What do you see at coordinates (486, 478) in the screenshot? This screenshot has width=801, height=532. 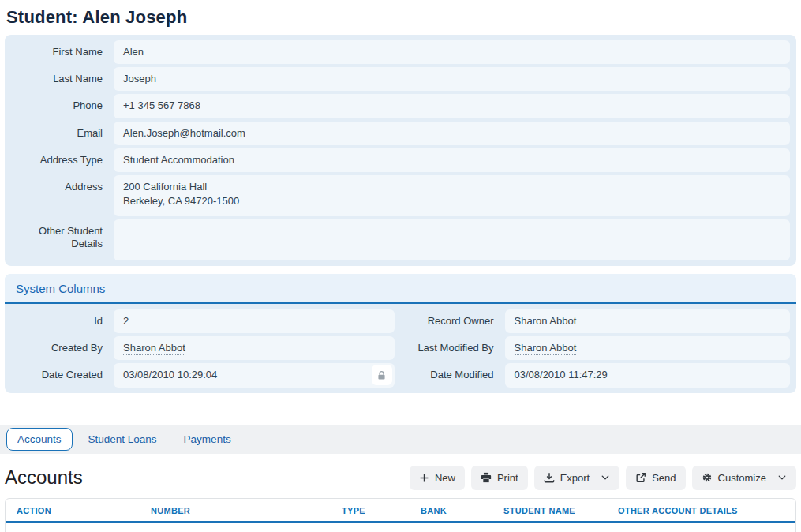 I see `printer-icon` at bounding box center [486, 478].